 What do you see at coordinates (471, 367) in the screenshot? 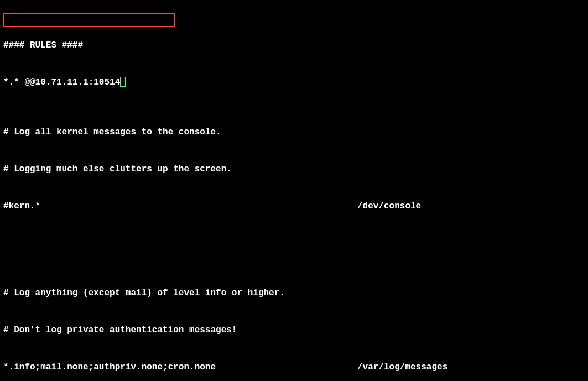
I see `rule-action: /var/log/messages` at bounding box center [471, 367].